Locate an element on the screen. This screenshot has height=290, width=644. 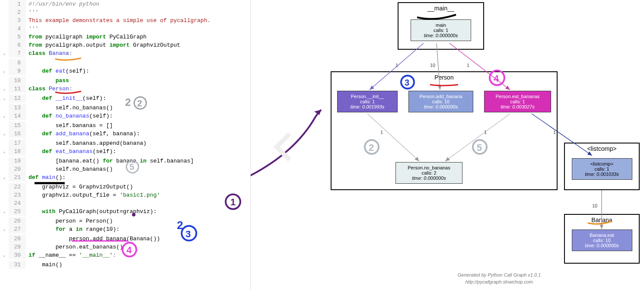
node-person-eat: Person.eat_bananas calls: 1 time: 0.0030… is located at coordinates (518, 102).